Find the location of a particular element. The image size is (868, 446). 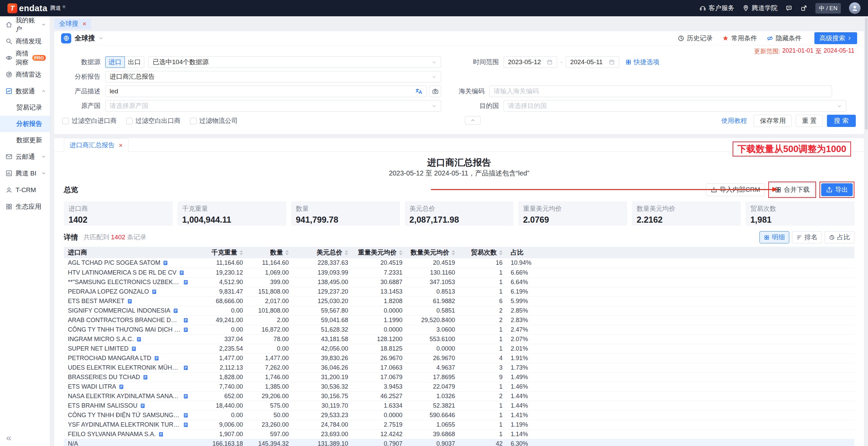

sidebar-item: 商情发现 is located at coordinates (25, 41).